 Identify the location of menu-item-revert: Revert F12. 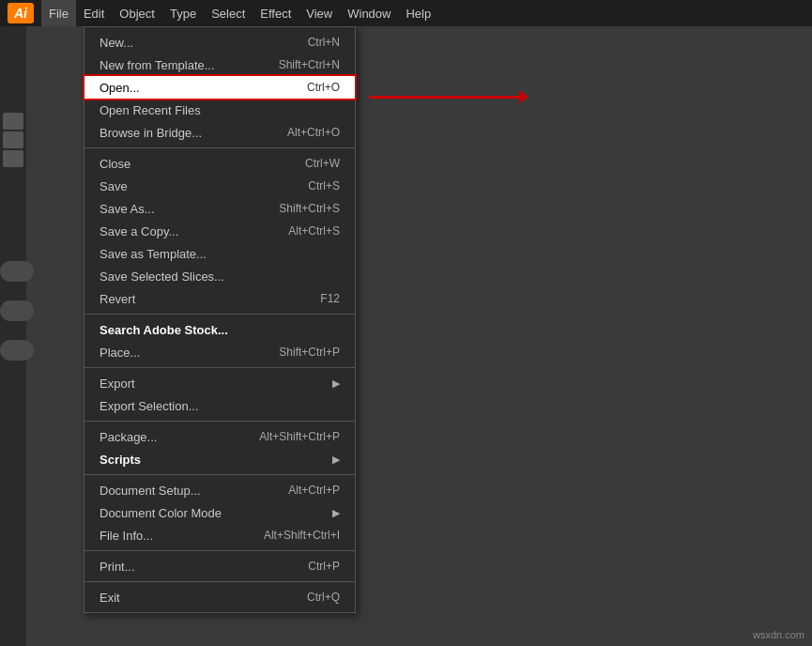
(220, 299).